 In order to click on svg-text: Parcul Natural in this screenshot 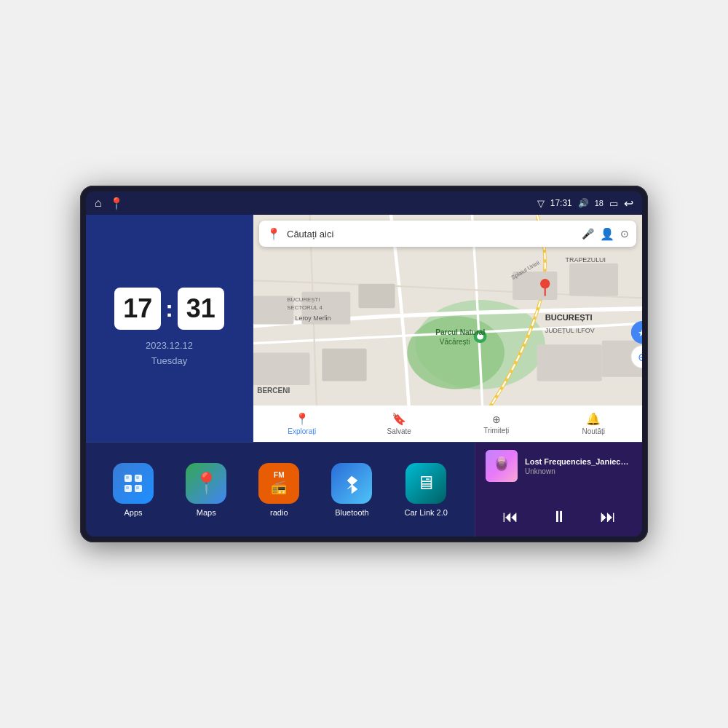, I will do `click(460, 332)`.